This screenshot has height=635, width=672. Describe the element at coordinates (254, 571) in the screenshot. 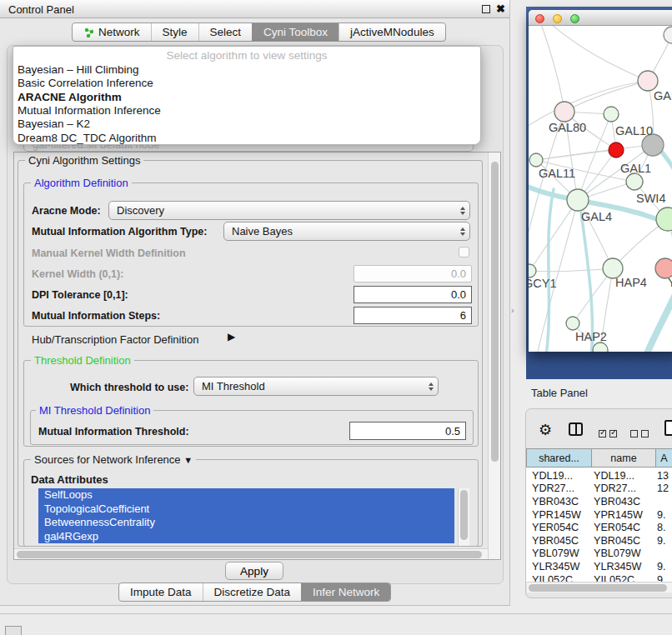

I see `apply-button: Apply` at that location.